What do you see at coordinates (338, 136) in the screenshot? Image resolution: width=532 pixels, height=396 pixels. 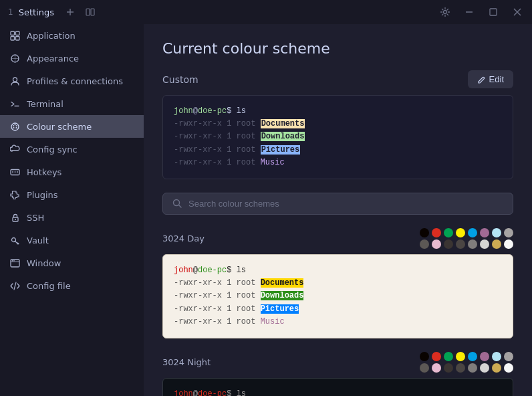 I see `terminal-line-2: -rwxr-xr-x 1 root Downloads` at bounding box center [338, 136].